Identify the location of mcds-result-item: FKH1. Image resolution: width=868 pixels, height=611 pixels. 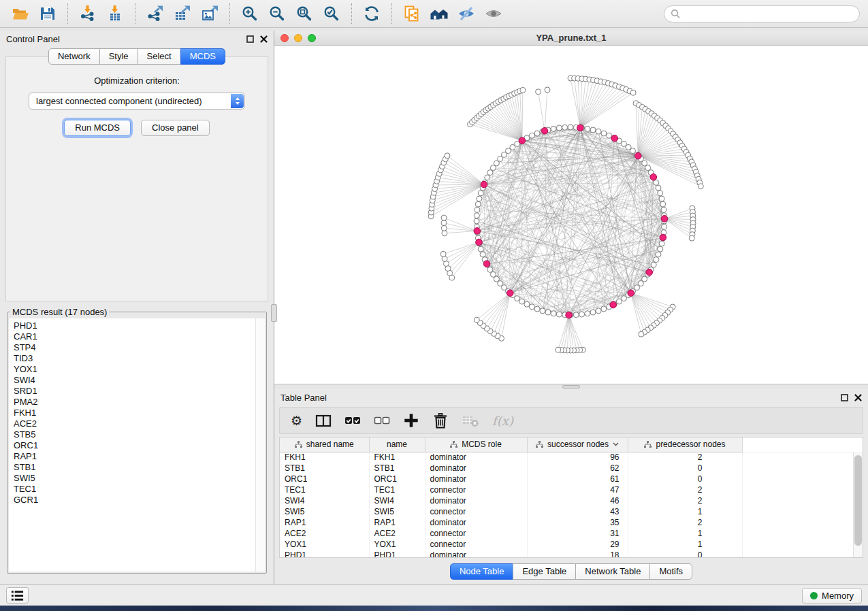
(135, 413).